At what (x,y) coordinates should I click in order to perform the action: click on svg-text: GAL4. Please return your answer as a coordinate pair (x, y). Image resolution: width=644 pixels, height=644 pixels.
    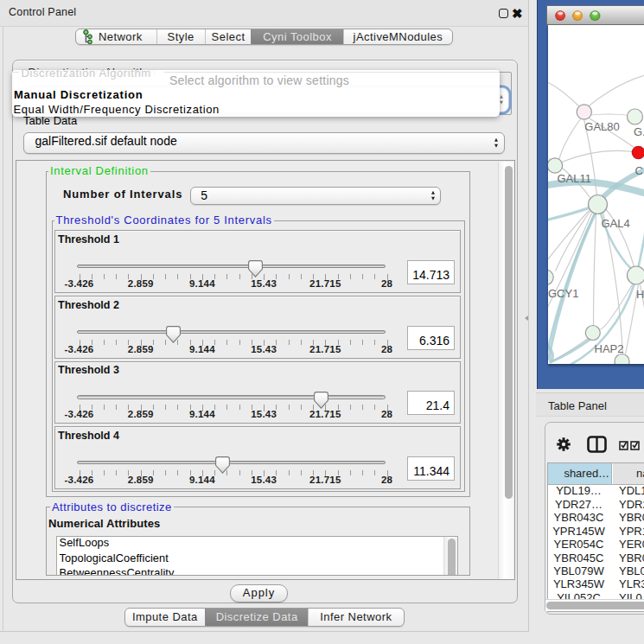
    Looking at the image, I should click on (615, 223).